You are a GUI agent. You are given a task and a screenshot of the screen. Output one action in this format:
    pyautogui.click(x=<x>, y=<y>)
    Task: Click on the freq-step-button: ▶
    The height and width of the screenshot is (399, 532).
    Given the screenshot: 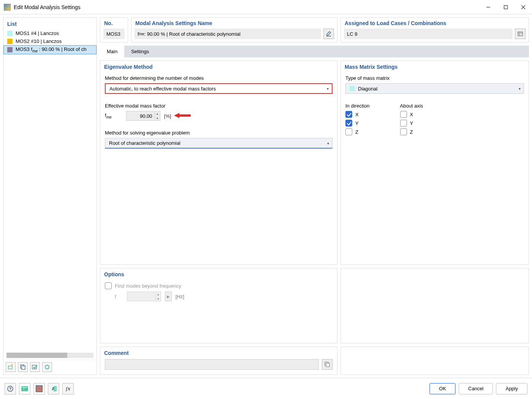 What is the action you would take?
    pyautogui.click(x=168, y=296)
    